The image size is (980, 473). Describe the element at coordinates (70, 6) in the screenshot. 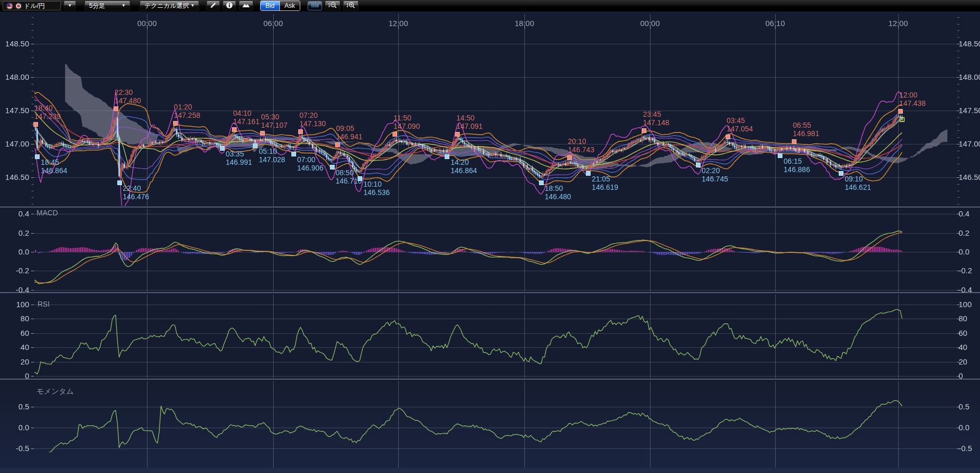

I see `symbol-dropdown-button: ▼` at that location.